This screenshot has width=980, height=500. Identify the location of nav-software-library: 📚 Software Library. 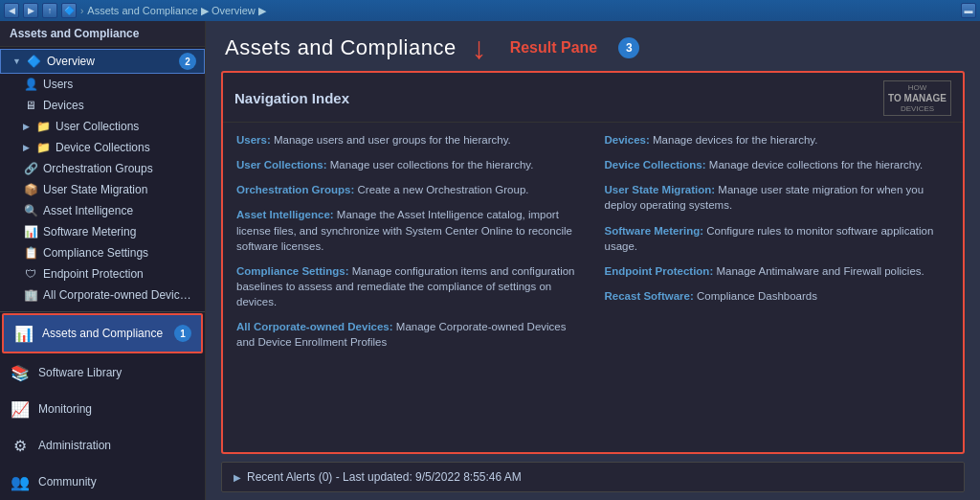
(102, 373).